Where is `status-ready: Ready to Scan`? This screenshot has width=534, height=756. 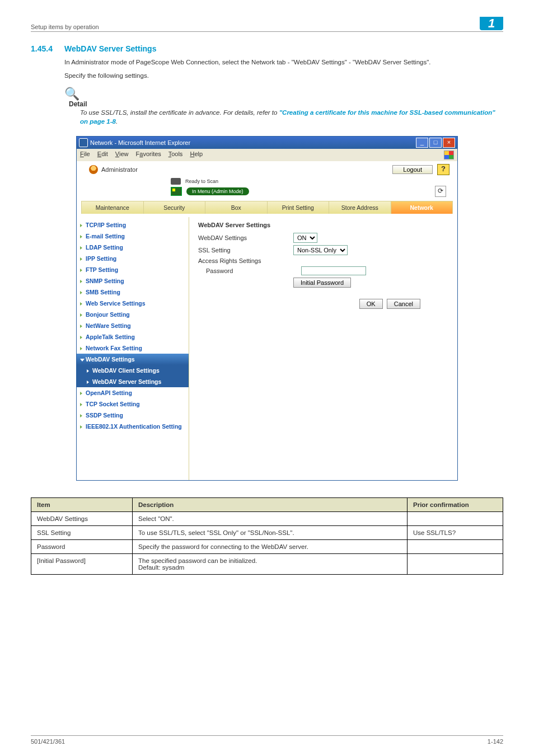
status-ready: Ready to Scan is located at coordinates (202, 181).